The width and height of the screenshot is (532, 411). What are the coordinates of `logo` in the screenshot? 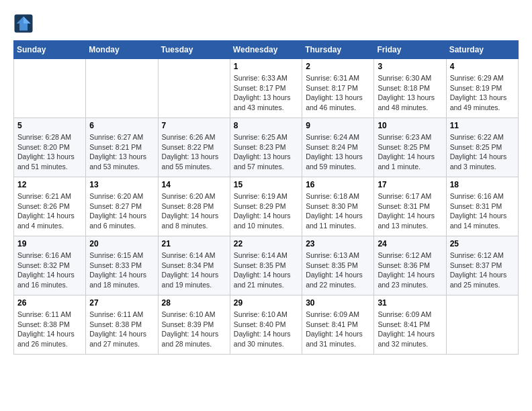 It's located at (25, 24).